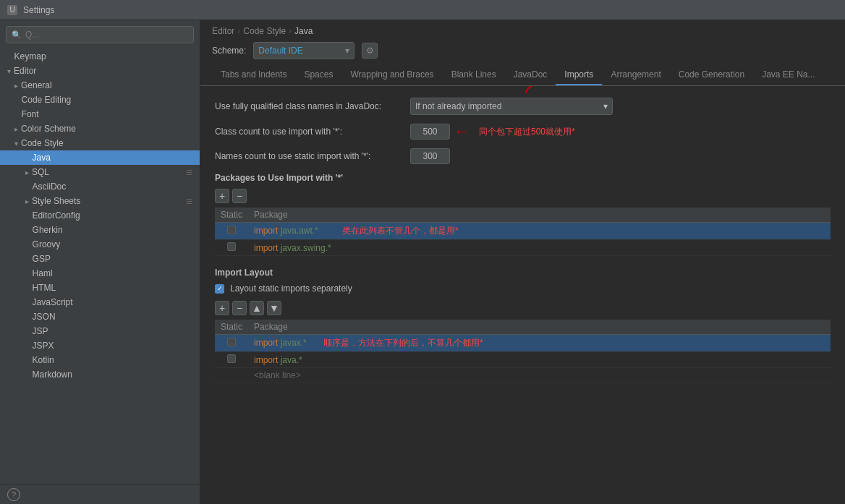 This screenshot has height=504, width=845. I want to click on package-cell: import javax.swing.*, so click(540, 248).